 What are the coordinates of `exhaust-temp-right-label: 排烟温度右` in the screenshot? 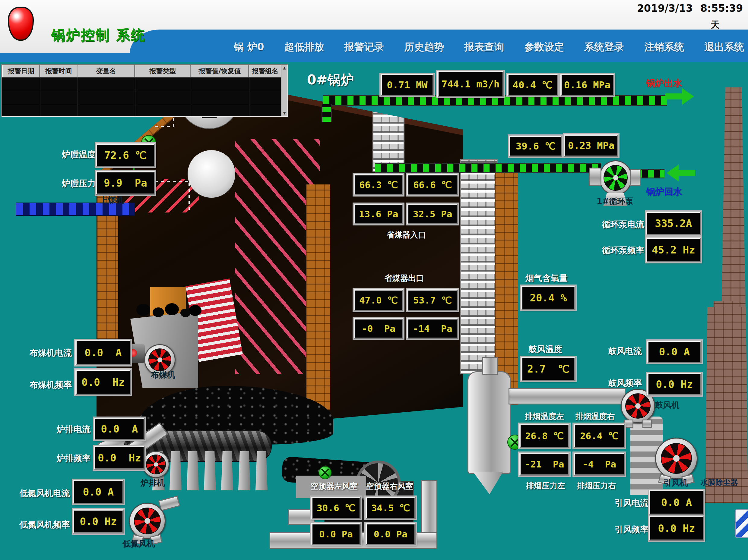 It's located at (595, 416).